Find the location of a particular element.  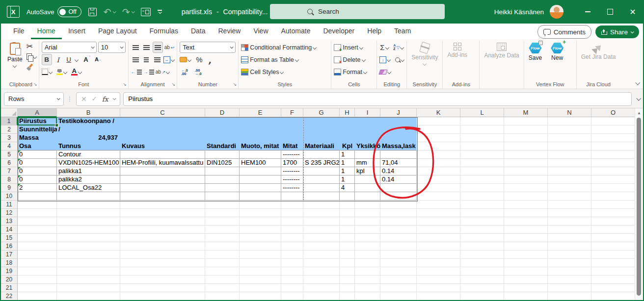

cell-I21 is located at coordinates (368, 288).